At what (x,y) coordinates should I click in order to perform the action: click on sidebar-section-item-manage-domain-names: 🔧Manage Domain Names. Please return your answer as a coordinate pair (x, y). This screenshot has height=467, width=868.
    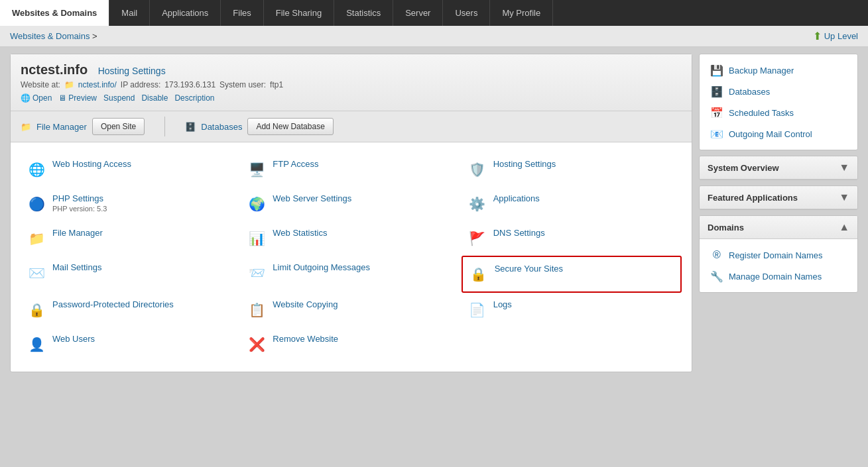
    Looking at the image, I should click on (778, 276).